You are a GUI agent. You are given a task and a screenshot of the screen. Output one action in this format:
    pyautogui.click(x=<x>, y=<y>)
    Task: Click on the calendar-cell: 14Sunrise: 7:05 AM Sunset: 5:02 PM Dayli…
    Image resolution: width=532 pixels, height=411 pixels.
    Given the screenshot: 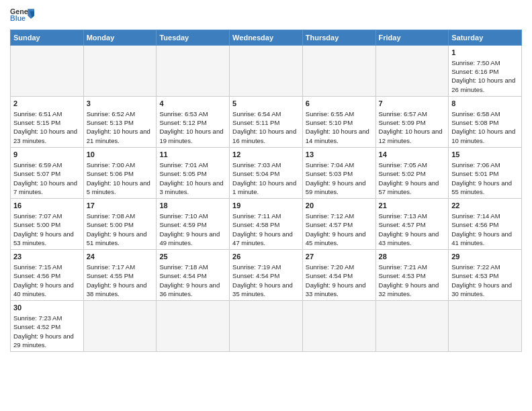 What is the action you would take?
    pyautogui.click(x=412, y=173)
    